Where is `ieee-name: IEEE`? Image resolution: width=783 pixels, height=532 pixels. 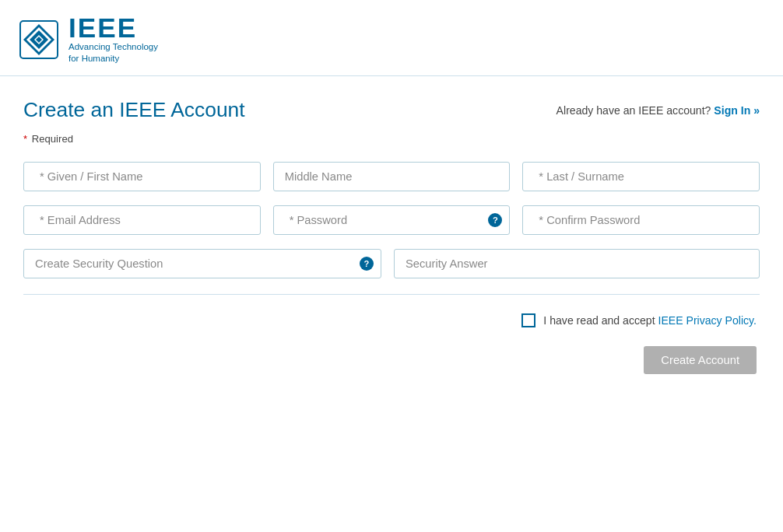
ieee-name: IEEE is located at coordinates (114, 28).